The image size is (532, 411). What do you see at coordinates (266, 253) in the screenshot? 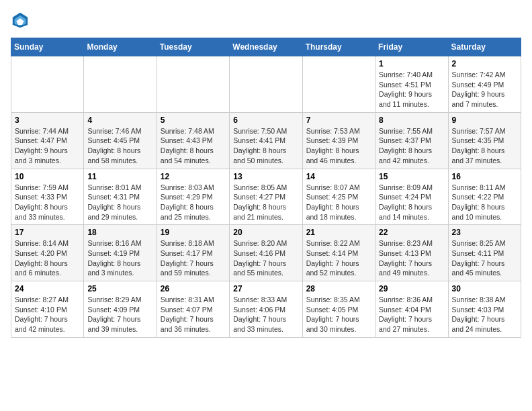
I see `calendar-week-row: 17Sunrise: 8:14 AMSunset: 4:20 PMDayligh…` at bounding box center [266, 253].